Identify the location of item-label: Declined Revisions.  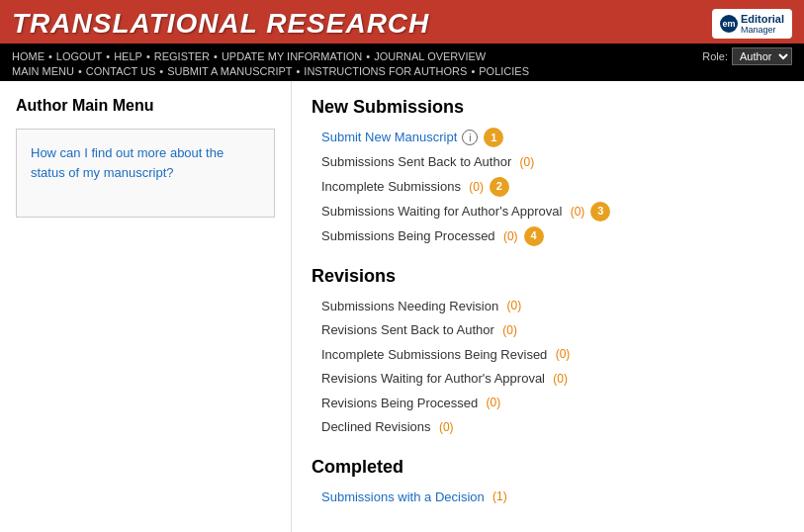
(376, 427).